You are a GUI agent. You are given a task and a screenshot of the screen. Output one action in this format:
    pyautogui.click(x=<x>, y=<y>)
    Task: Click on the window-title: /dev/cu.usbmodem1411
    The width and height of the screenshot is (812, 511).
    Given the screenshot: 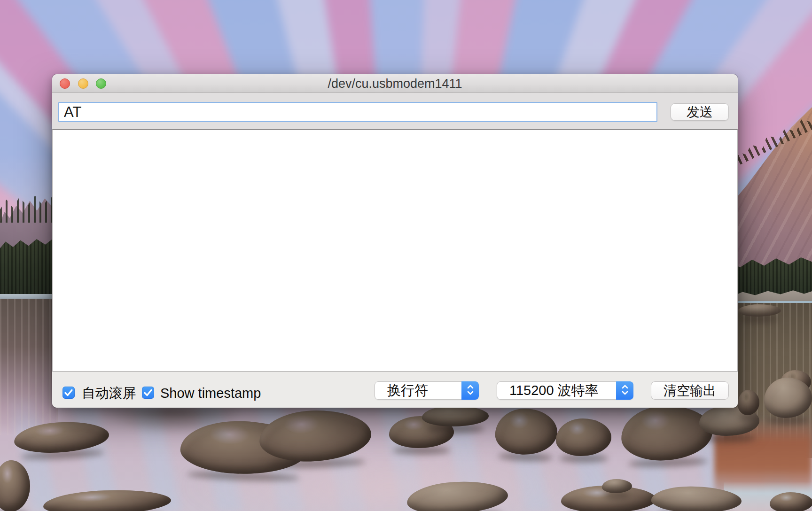 What is the action you would take?
    pyautogui.click(x=395, y=84)
    